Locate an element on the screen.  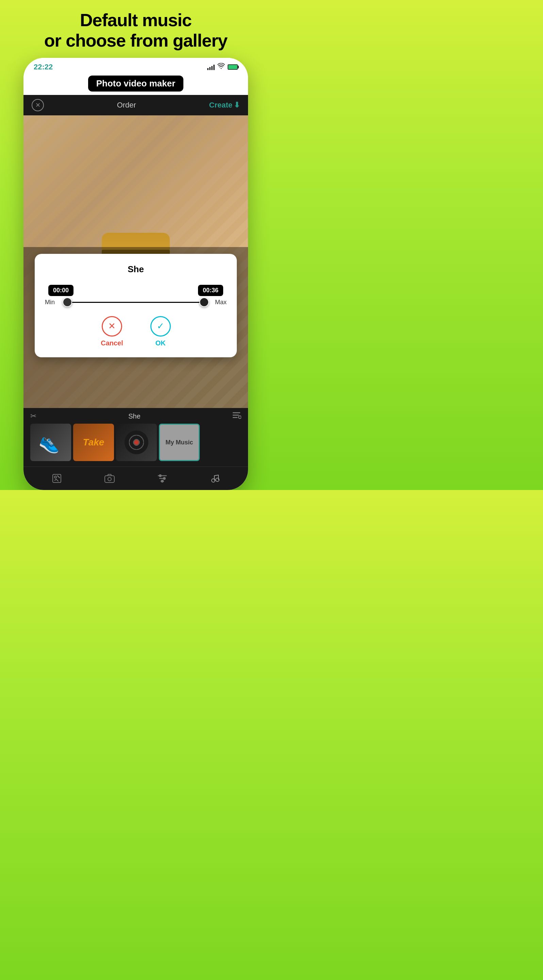
close-button: ✕ is located at coordinates (38, 105).